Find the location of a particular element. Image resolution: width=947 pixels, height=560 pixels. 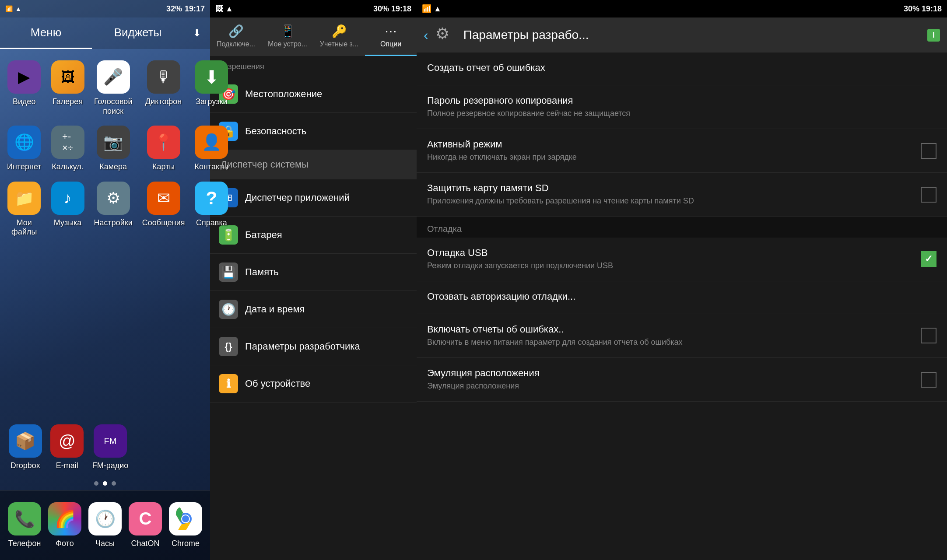

app-messages-icon: ✉ is located at coordinates (164, 198).